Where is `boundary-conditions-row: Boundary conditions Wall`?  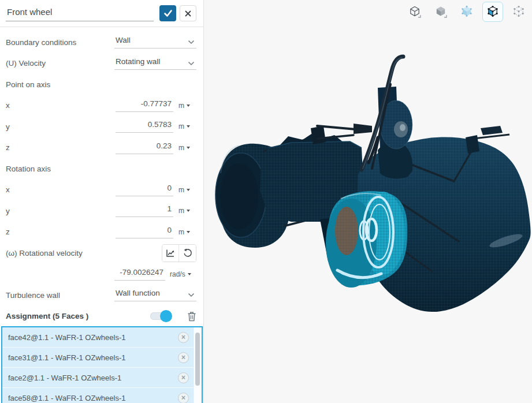
boundary-conditions-row: Boundary conditions Wall is located at coordinates (101, 43).